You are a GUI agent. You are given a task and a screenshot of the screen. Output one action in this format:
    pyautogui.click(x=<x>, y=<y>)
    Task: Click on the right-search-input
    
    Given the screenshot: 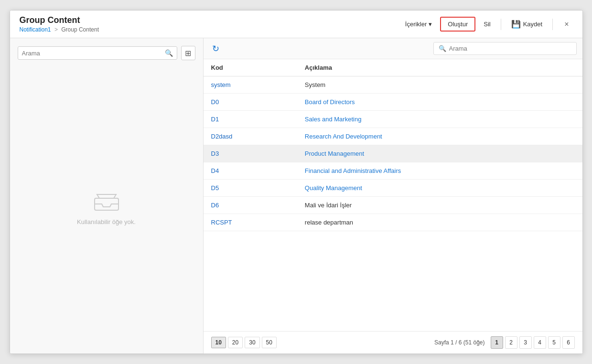 What is the action you would take?
    pyautogui.click(x=510, y=49)
    